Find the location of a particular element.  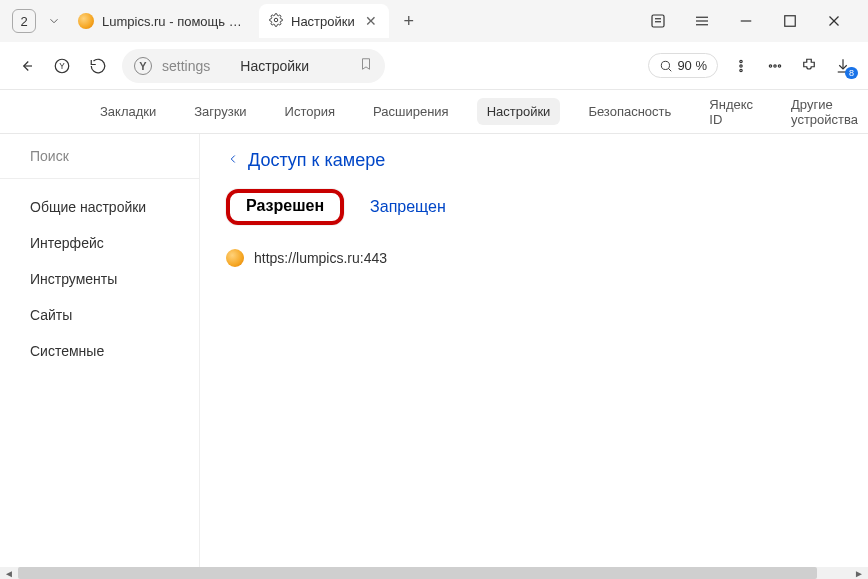

annotation-highlight: Разрешен is located at coordinates (285, 207).